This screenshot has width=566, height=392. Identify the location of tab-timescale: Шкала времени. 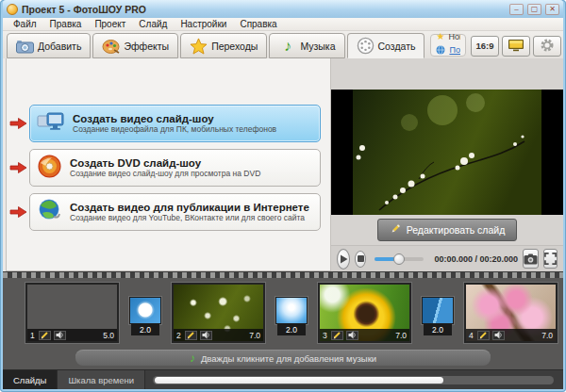
(102, 380).